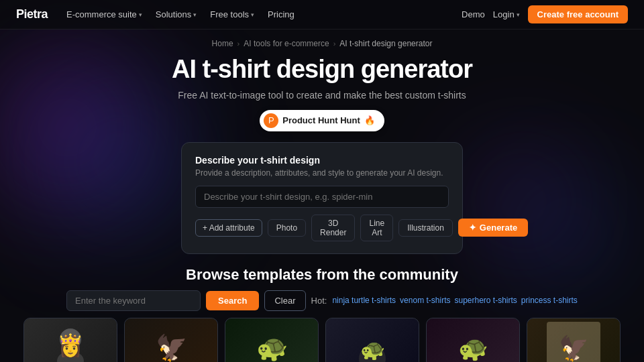 The image size is (644, 362). I want to click on template-card-5: 🦅 A eagle wearing a Mexican flag bandana…, so click(574, 340).